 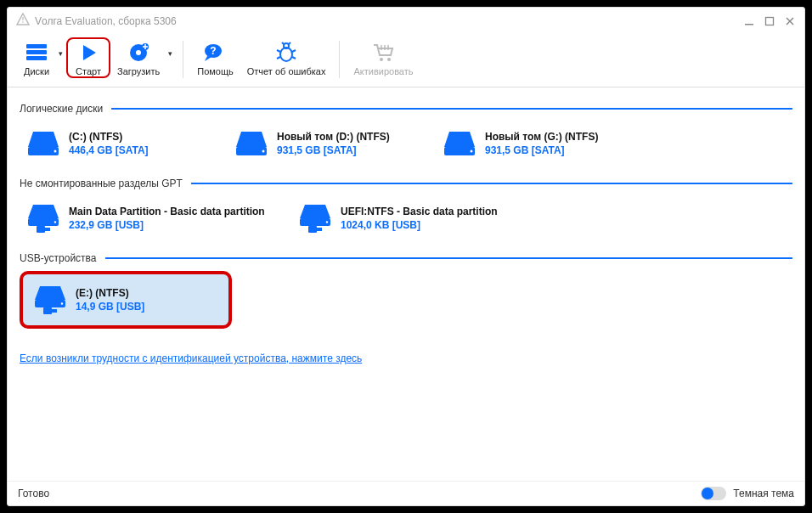 I want to click on identification-help-link: Если возникли трудности с идентификацией…, so click(x=190, y=358).